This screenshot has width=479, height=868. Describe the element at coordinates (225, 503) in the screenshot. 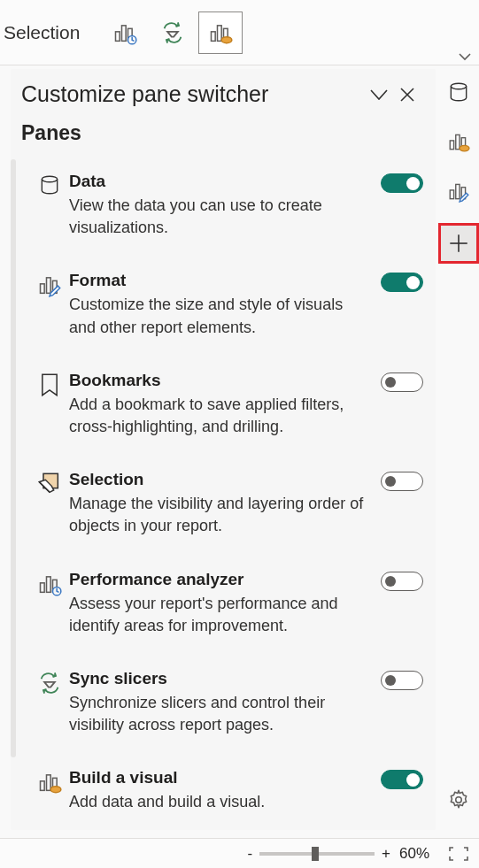

I see `pane-item-body: SelectionManage the visibility and layer…` at that location.